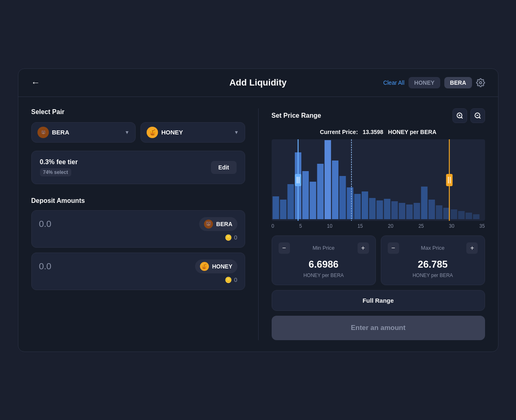 The width and height of the screenshot is (516, 420). What do you see at coordinates (193, 132) in the screenshot?
I see `honey-token-select: 🍯 HONEY ▼` at bounding box center [193, 132].